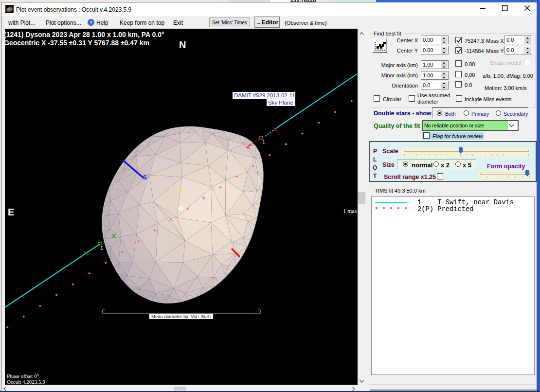 The height and width of the screenshot is (392, 540). What do you see at coordinates (145, 178) in the screenshot?
I see `svg-text: S` at bounding box center [145, 178].